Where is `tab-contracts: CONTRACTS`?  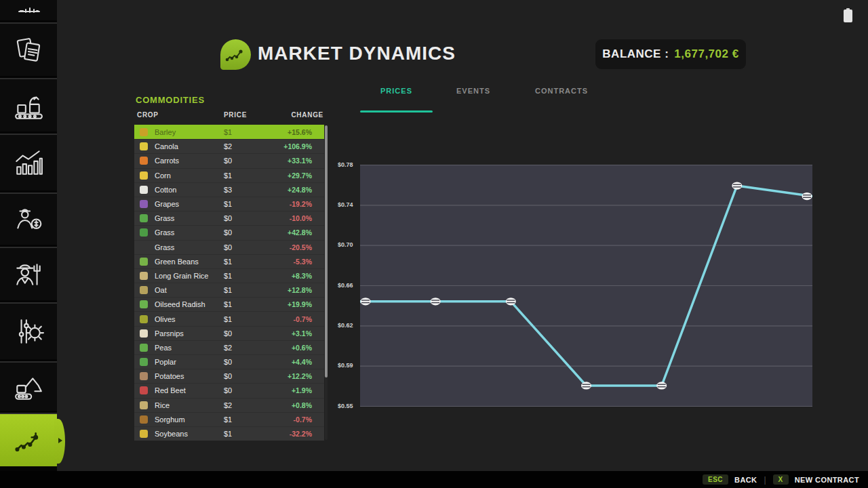 tab-contracts: CONTRACTS is located at coordinates (561, 91).